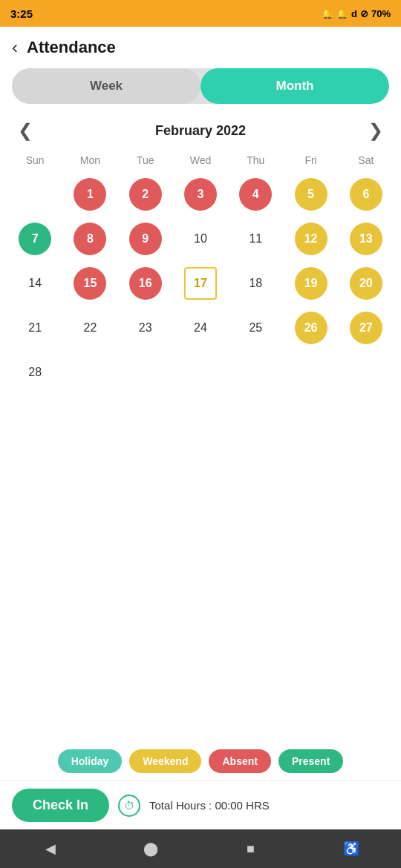  I want to click on table-row: 16, so click(146, 283).